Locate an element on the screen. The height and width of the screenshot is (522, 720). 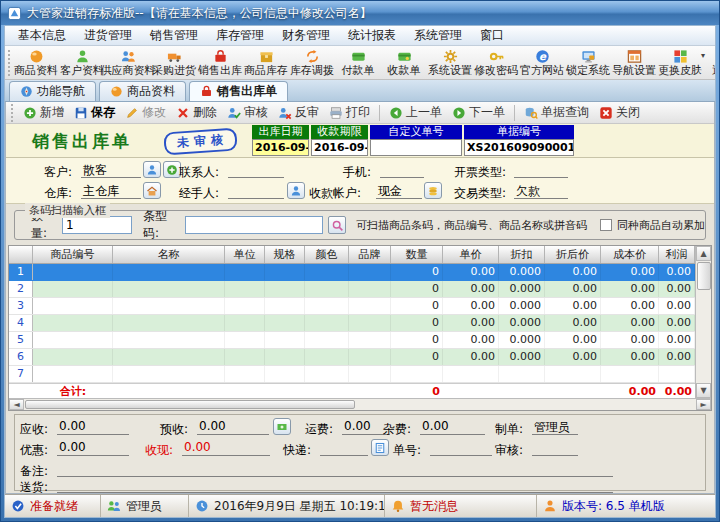
prepaid-value: 0.00 is located at coordinates (233, 427).